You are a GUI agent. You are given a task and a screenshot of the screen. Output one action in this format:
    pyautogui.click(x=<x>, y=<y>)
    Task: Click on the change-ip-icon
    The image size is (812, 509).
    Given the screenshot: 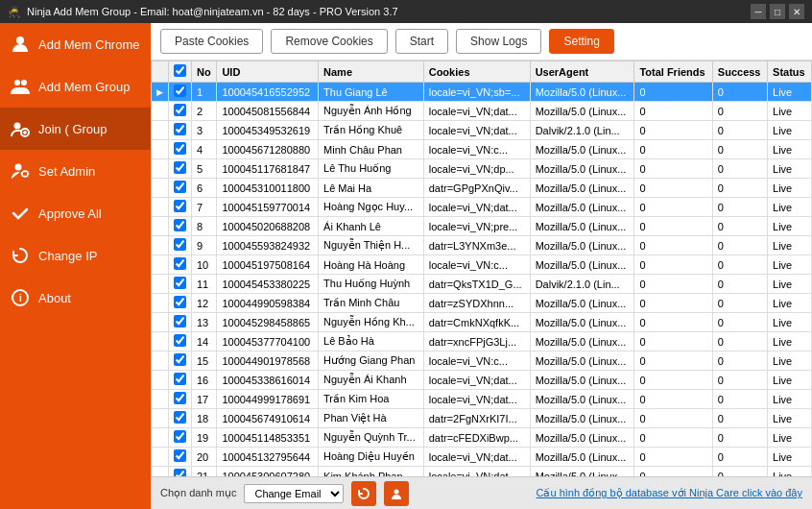 What is the action you would take?
    pyautogui.click(x=20, y=255)
    